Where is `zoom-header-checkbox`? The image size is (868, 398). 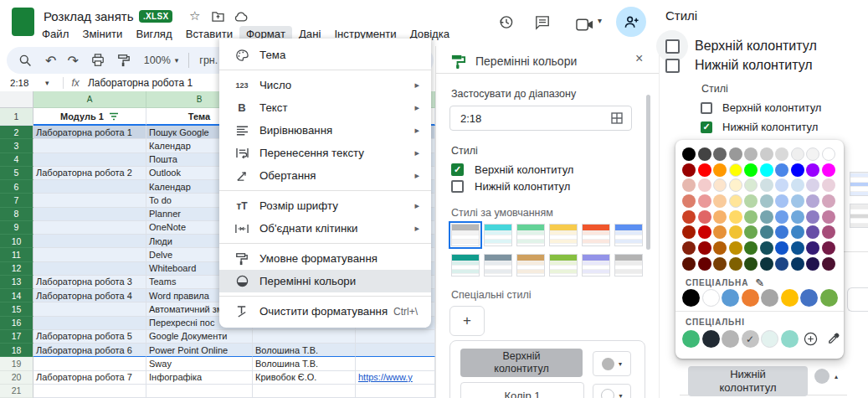
zoom-header-checkbox is located at coordinates (673, 47).